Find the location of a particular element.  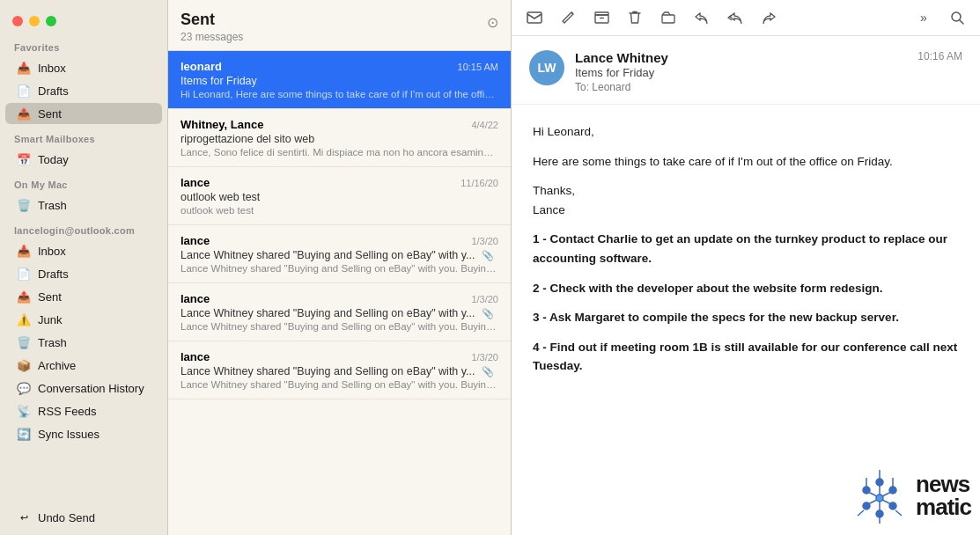

sidebar-item-junk: ⚠️ Junk is located at coordinates (84, 319).